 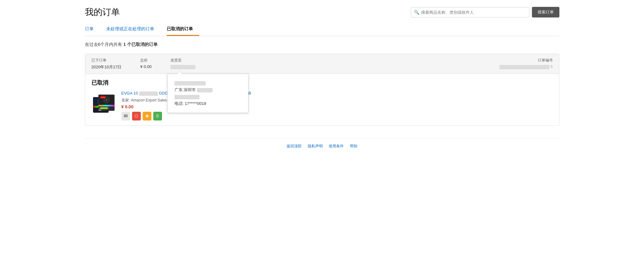 What do you see at coordinates (149, 93) in the screenshot?
I see `product-title-blurred` at bounding box center [149, 93].